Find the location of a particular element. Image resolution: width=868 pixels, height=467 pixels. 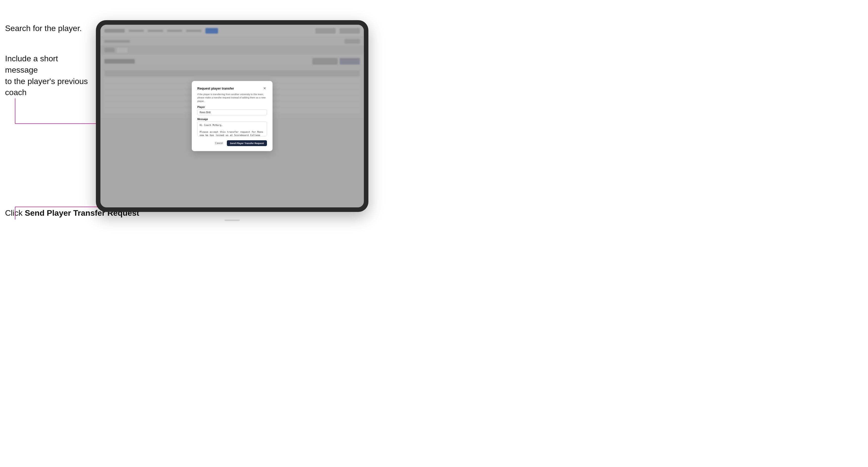

cancel-button: Cancel is located at coordinates (219, 143).